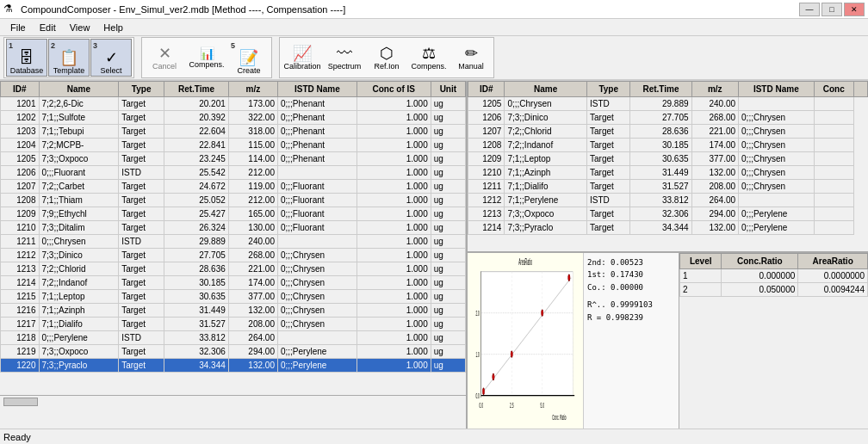  What do you see at coordinates (668, 200) in the screenshot?
I see `right-table-row: 12127;1;;PeryleneISTD33.812264.00` at bounding box center [668, 200].